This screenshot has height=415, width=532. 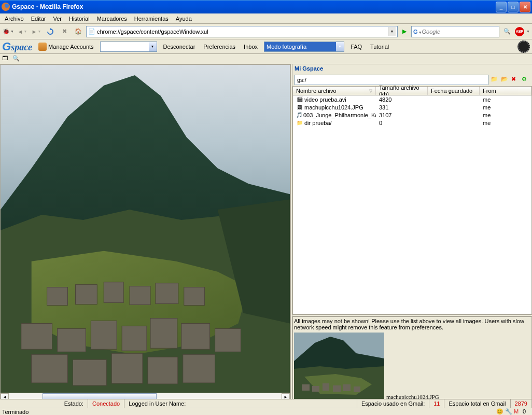 I want to click on menu-ver: Ver, so click(x=57, y=19).